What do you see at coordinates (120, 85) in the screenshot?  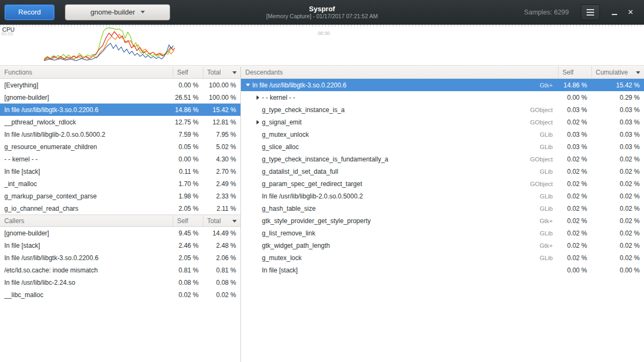 I see `function-row: [Everything]0.00 %100.00 %` at bounding box center [120, 85].